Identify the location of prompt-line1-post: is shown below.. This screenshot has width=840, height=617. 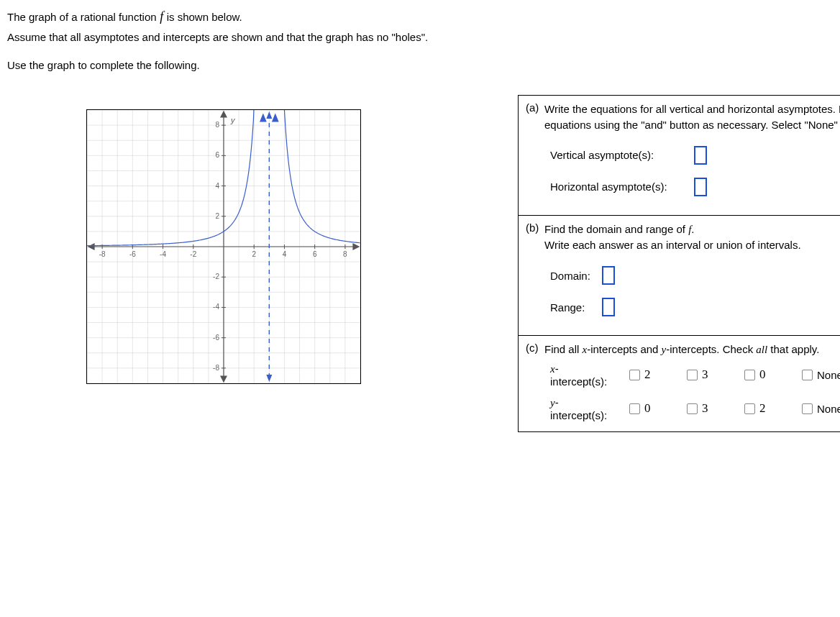
(204, 17).